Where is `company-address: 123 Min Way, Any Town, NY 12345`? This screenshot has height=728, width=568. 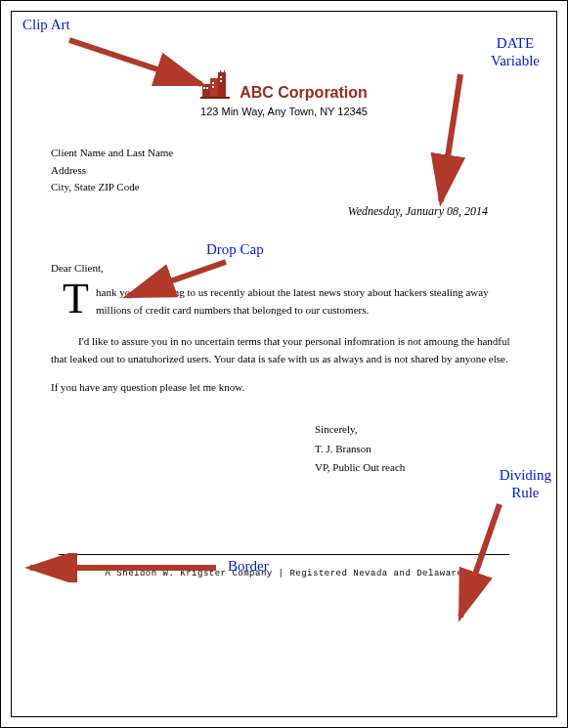 company-address: 123 Min Way, Any Town, NY 12345 is located at coordinates (284, 111).